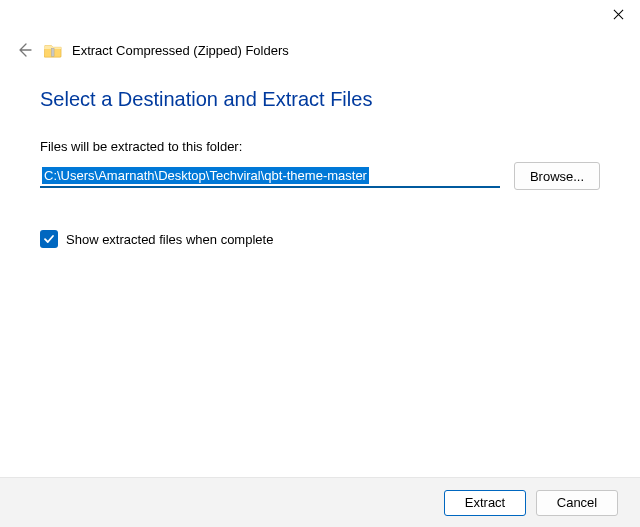 The image size is (640, 527). Describe the element at coordinates (180, 50) in the screenshot. I see `window-title: Extract Compressed (Zipped) Folders` at that location.